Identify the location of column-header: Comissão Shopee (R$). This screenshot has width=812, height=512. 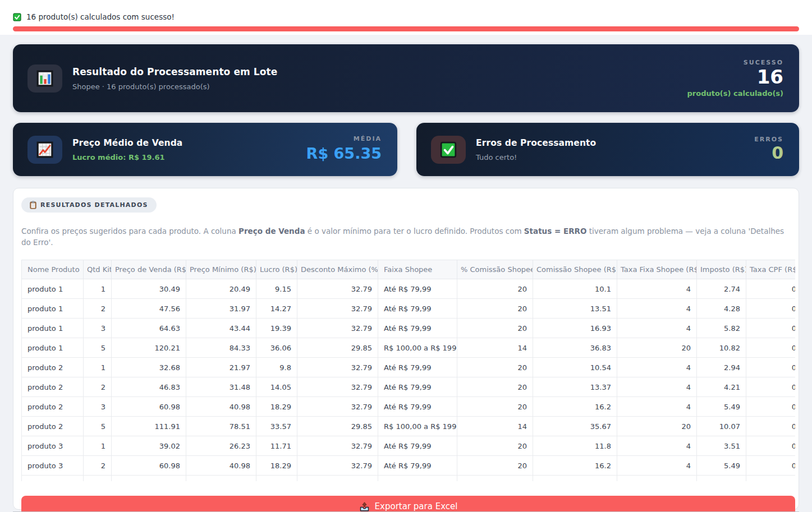
(575, 270).